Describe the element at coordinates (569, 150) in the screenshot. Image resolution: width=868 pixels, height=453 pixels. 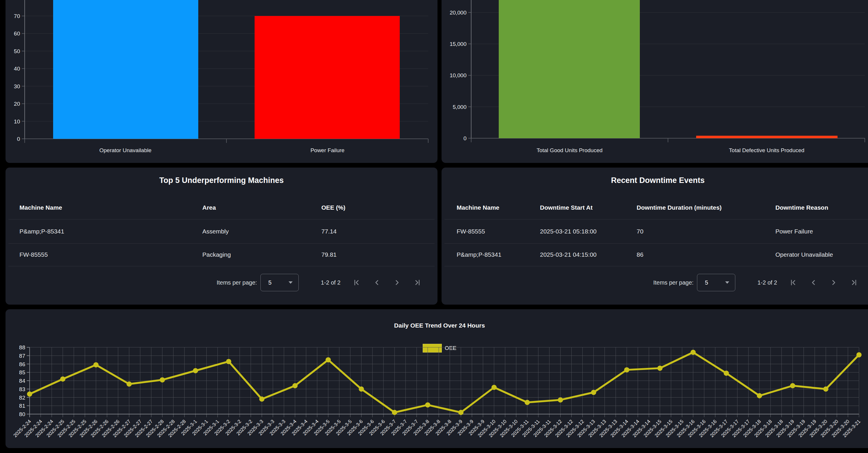
I see `svg-text: Total Good Units Produced` at that location.